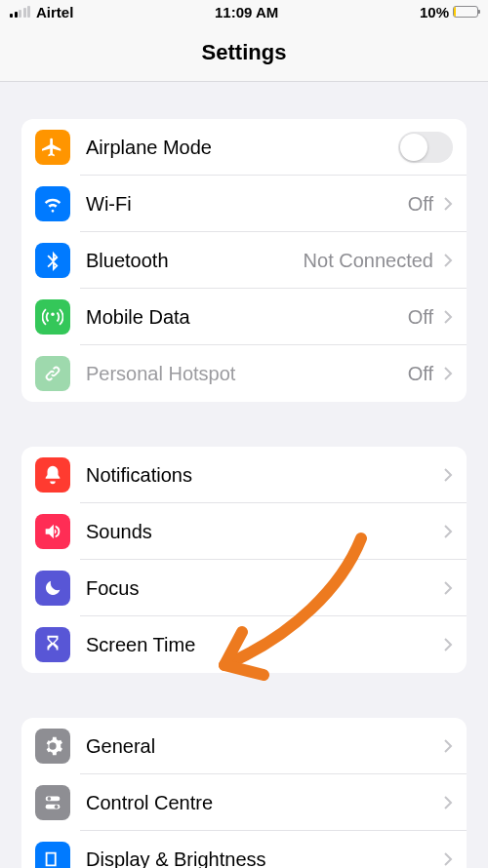 Image resolution: width=488 pixels, height=868 pixels. I want to click on battery-percent: 10%, so click(434, 12).